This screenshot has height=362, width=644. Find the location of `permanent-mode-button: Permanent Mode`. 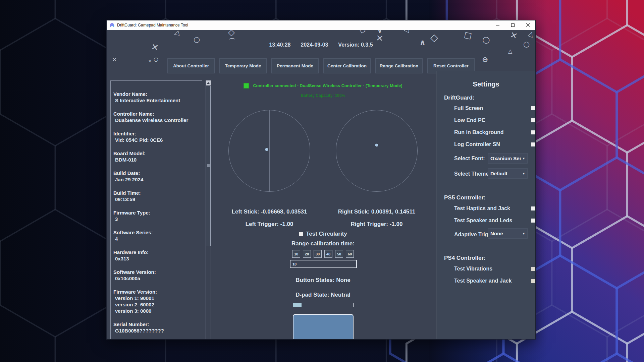

permanent-mode-button: Permanent Mode is located at coordinates (295, 66).